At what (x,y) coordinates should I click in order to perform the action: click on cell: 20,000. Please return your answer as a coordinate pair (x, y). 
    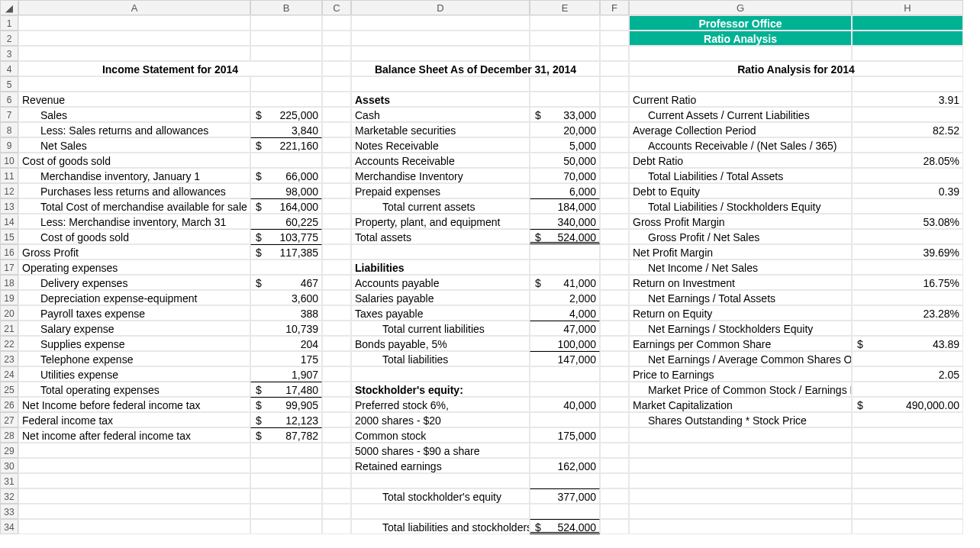
    Looking at the image, I should click on (565, 130).